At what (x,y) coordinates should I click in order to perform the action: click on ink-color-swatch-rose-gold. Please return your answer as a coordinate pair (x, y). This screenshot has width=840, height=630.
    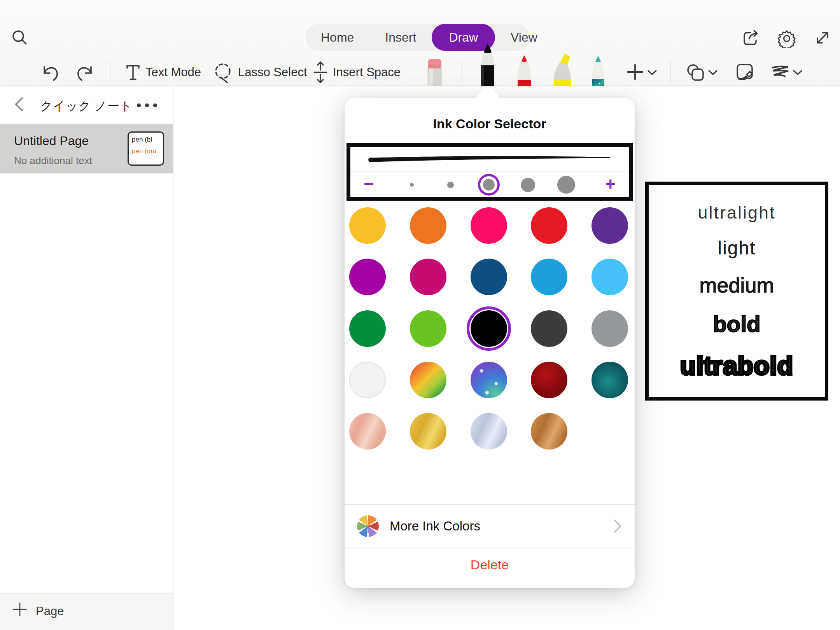
    Looking at the image, I should click on (368, 431).